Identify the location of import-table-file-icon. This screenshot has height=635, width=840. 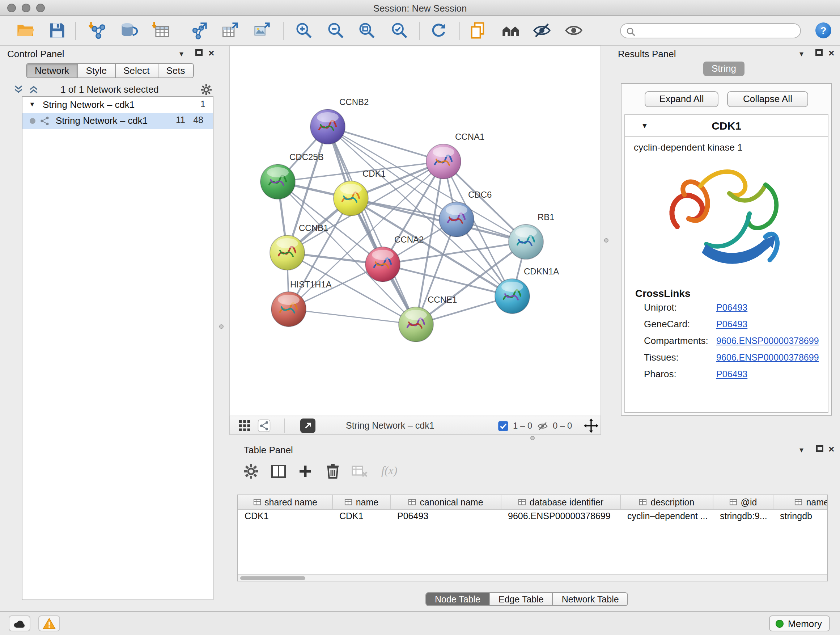
(161, 30).